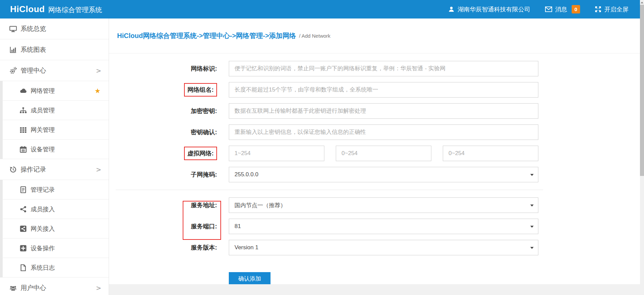  Describe the element at coordinates (576, 9) in the screenshot. I see `messages-count-badge: 0` at that location.